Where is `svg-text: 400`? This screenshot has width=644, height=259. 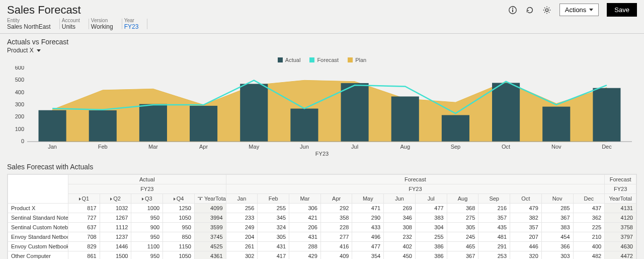 svg-text: 400 is located at coordinates (20, 92).